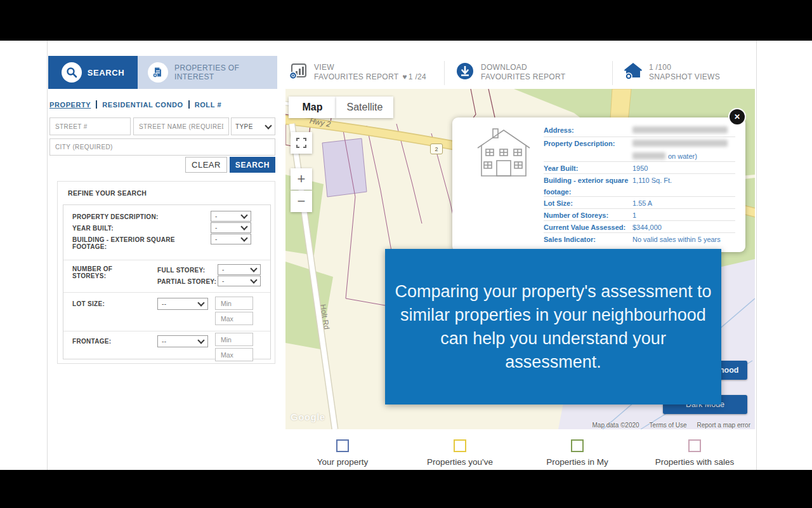 The height and width of the screenshot is (508, 812). I want to click on app-left-border, so click(47, 255).